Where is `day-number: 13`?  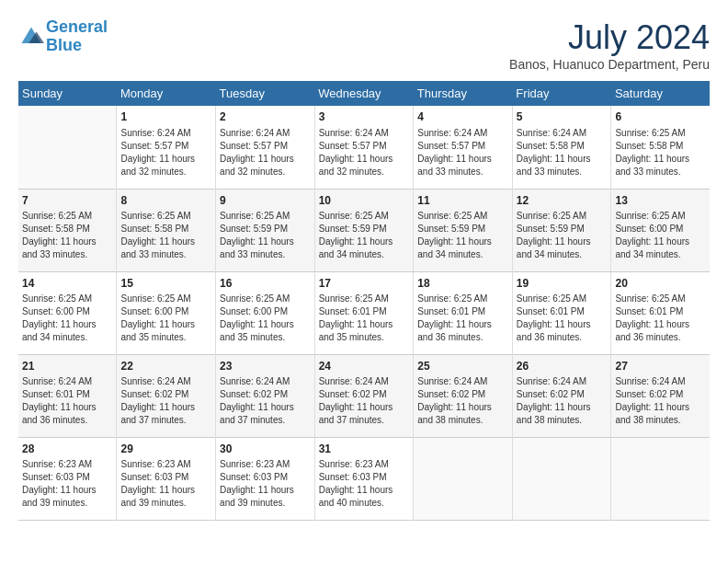
day-number: 13 is located at coordinates (660, 201).